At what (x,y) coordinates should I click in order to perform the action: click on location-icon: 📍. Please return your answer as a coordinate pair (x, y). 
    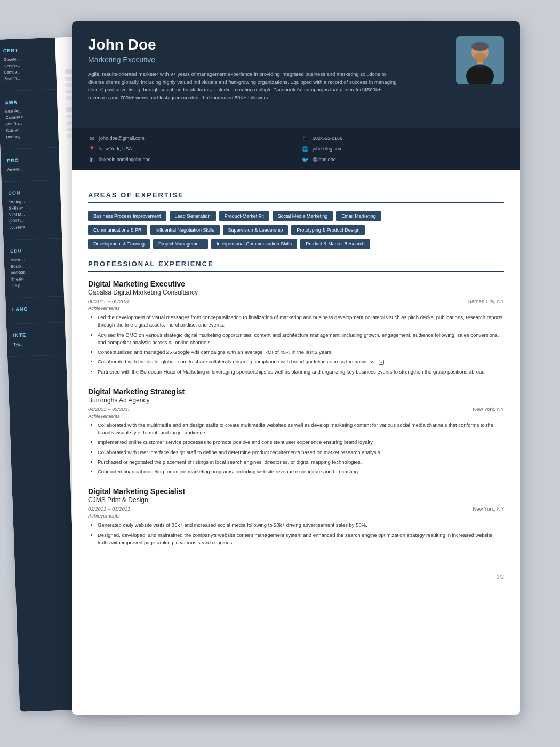
    Looking at the image, I should click on (92, 149).